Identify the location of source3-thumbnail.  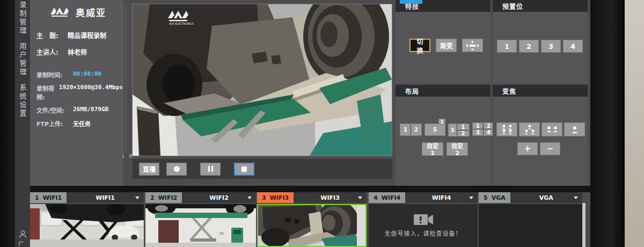
(312, 226).